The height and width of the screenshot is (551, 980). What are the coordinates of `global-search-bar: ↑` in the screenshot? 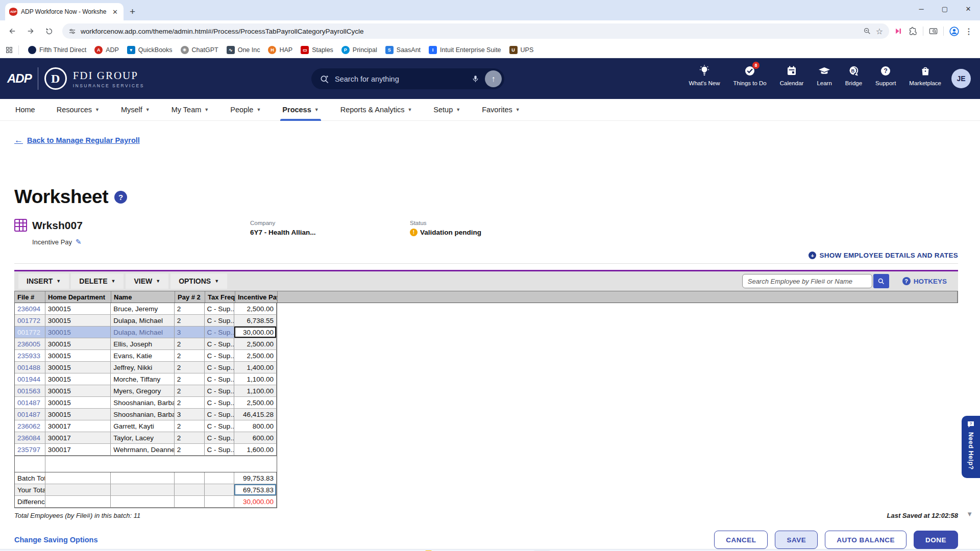 It's located at (408, 79).